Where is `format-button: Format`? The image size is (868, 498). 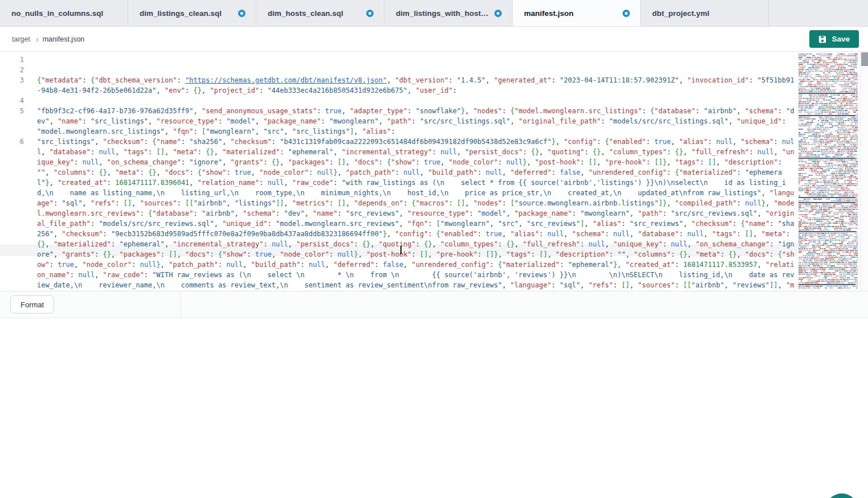 format-button: Format is located at coordinates (32, 304).